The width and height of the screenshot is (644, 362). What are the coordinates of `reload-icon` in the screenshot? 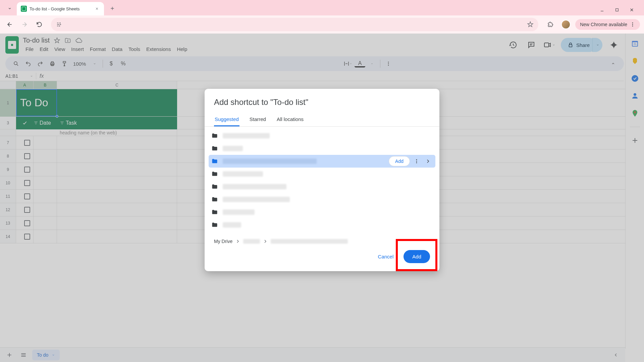 It's located at (39, 24).